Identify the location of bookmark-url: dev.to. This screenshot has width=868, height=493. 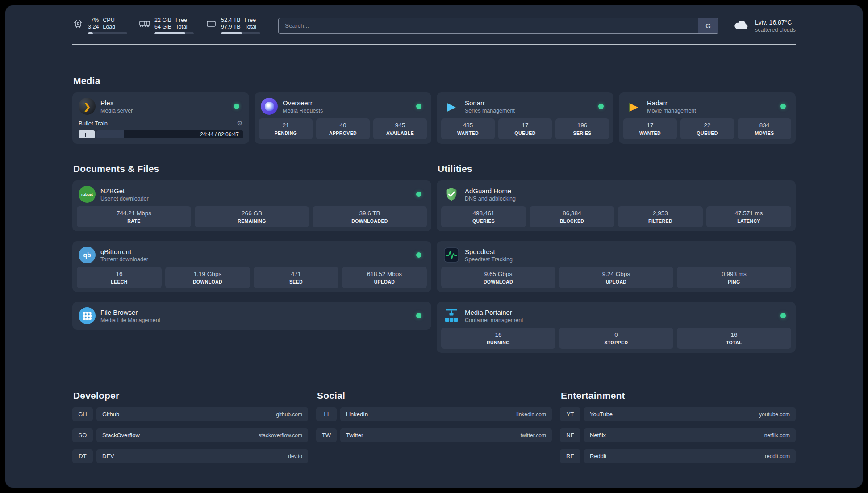
(295, 456).